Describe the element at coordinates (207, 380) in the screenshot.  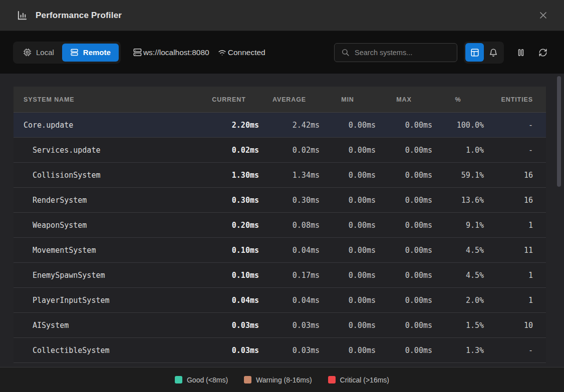
I see `legend-label: Good (<8ms)` at that location.